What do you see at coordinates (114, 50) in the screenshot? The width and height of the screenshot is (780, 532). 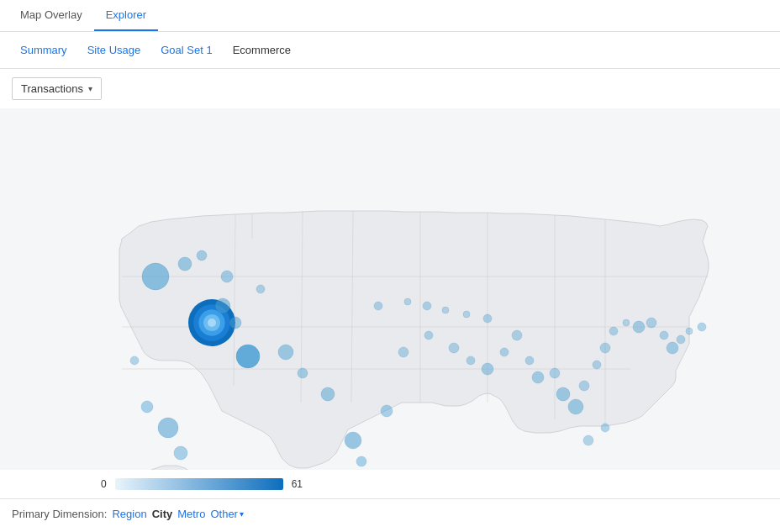 I see `tab-site-usage: Site Usage` at bounding box center [114, 50].